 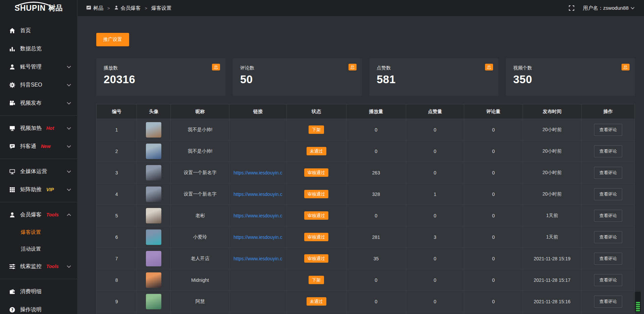 I want to click on sidebar-item-账号管理: 账号管理, so click(x=39, y=67).